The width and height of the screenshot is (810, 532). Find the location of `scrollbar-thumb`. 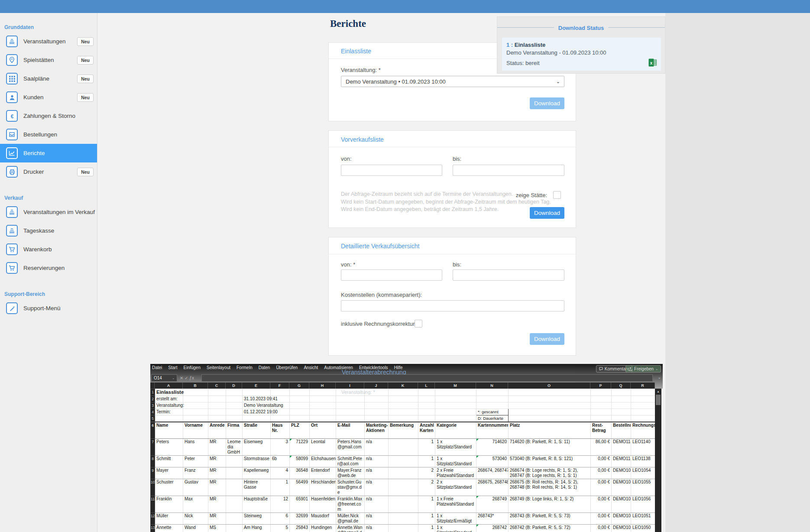

scrollbar-thumb is located at coordinates (658, 400).